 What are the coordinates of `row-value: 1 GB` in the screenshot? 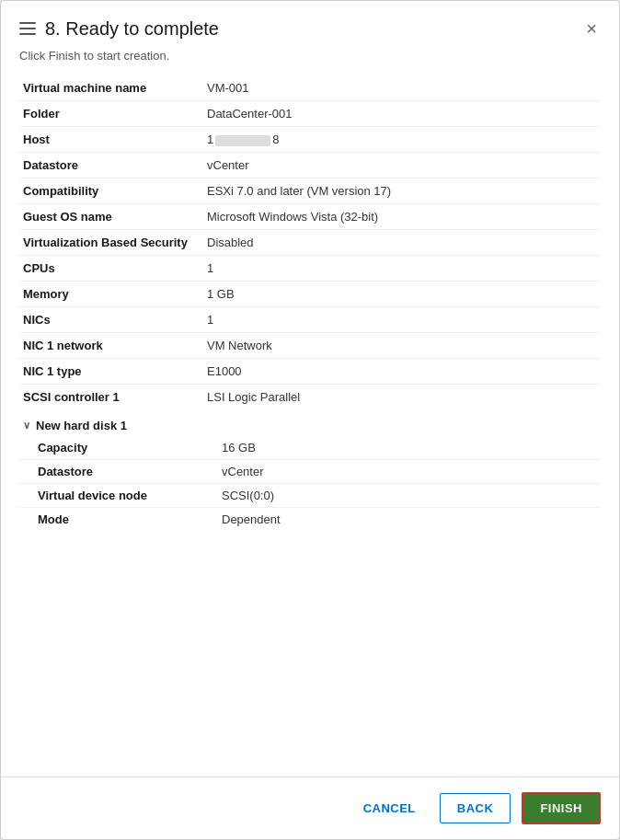 It's located at (402, 294).